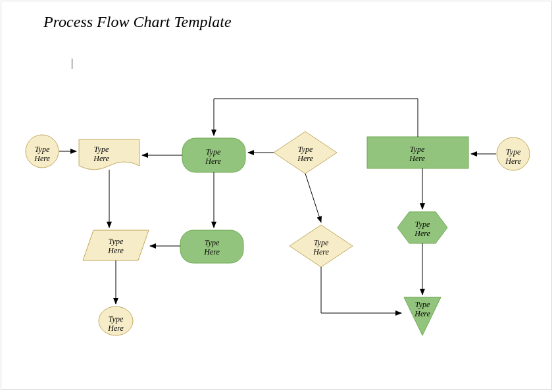 The width and height of the screenshot is (554, 392). I want to click on decision-top, so click(305, 153).